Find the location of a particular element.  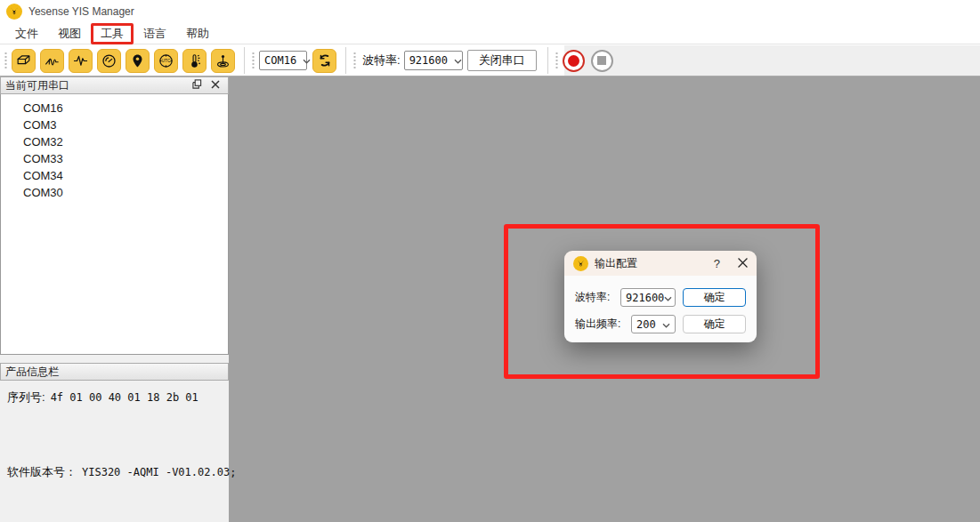

dialog-body: 波特率: 921600 确定 输出频率: 200 确定 is located at coordinates (660, 309).